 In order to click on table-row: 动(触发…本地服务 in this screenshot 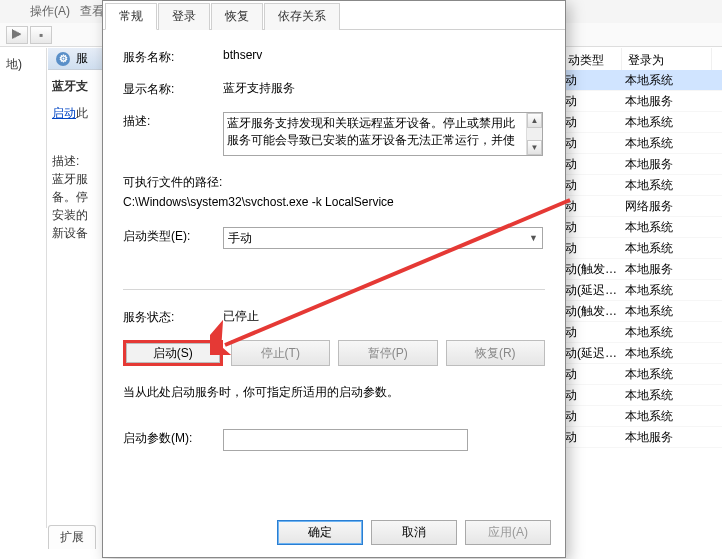, I will do `click(642, 270)`.